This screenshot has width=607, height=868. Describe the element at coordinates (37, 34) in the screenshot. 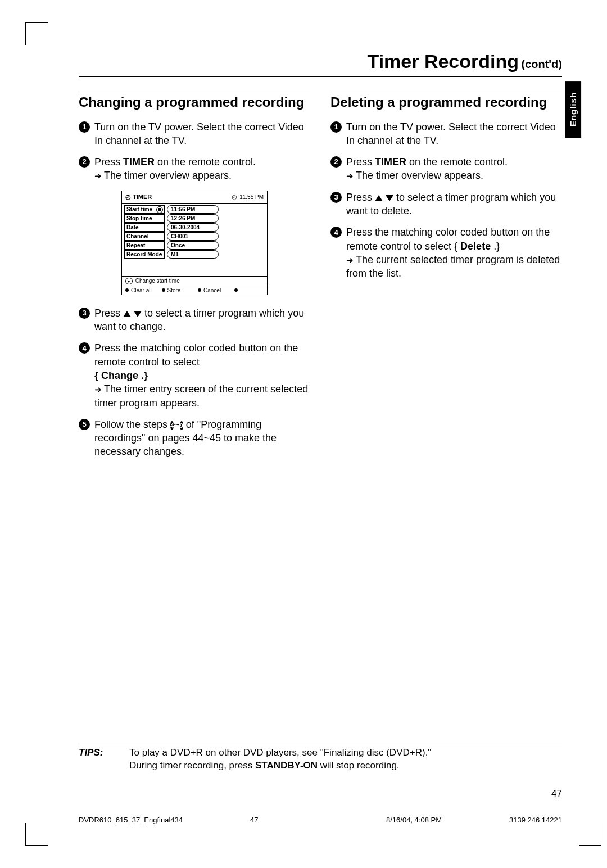

I see `crop-mark-tl` at that location.